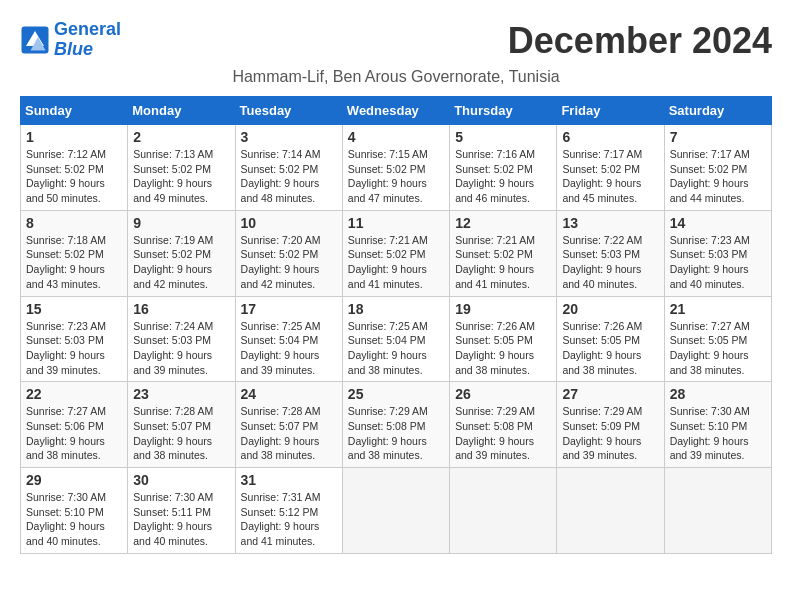 The image size is (792, 612). What do you see at coordinates (504, 111) in the screenshot?
I see `header-cell-thursday: Thursday` at bounding box center [504, 111].